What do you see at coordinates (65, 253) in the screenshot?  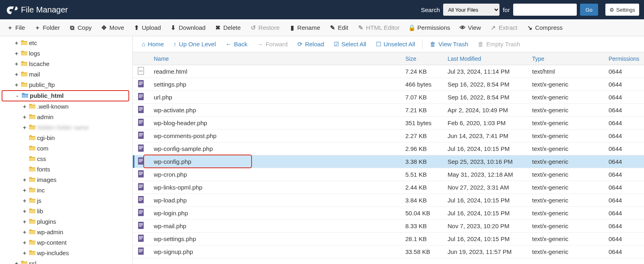 I see `tree-node-wp-includes: +wp-includes` at bounding box center [65, 253].